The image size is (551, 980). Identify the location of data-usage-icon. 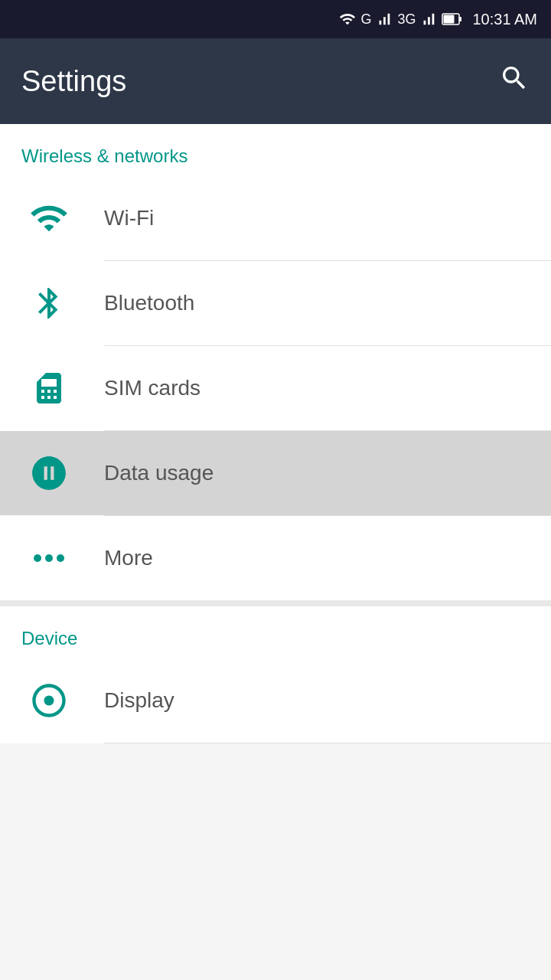
(49, 473).